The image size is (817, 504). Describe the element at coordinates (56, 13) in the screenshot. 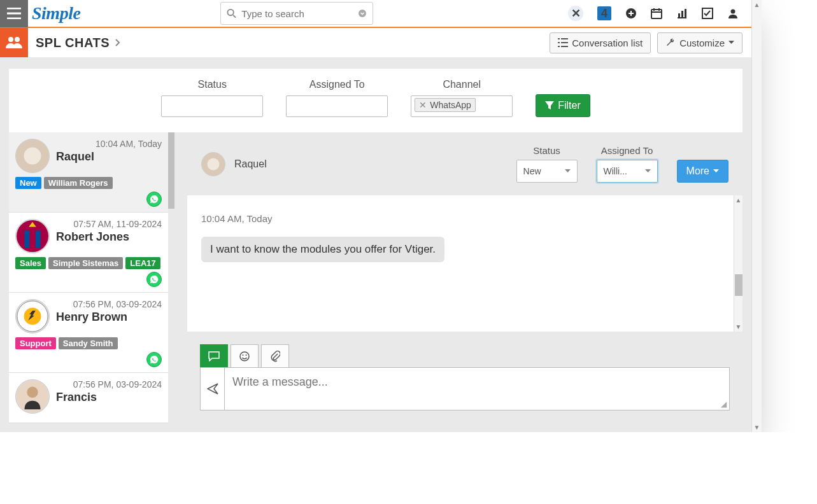

I see `logo-text: Simple` at that location.